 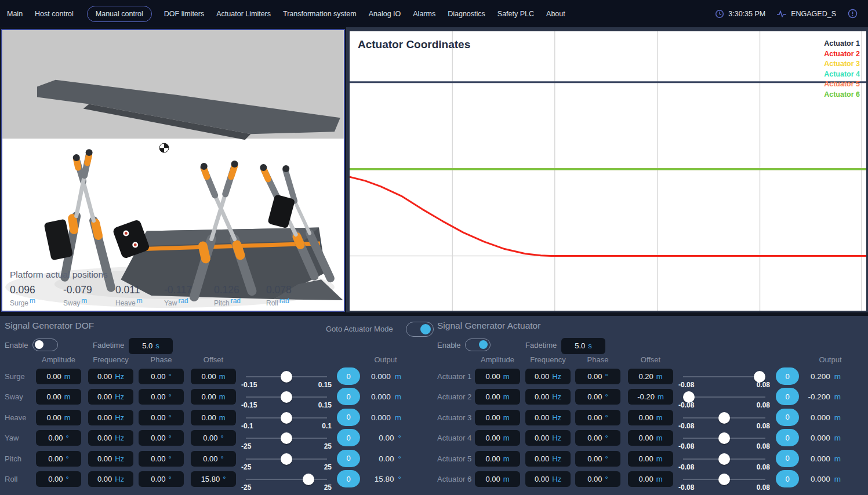 What do you see at coordinates (555, 14) in the screenshot?
I see `nav-item-about: About` at bounding box center [555, 14].